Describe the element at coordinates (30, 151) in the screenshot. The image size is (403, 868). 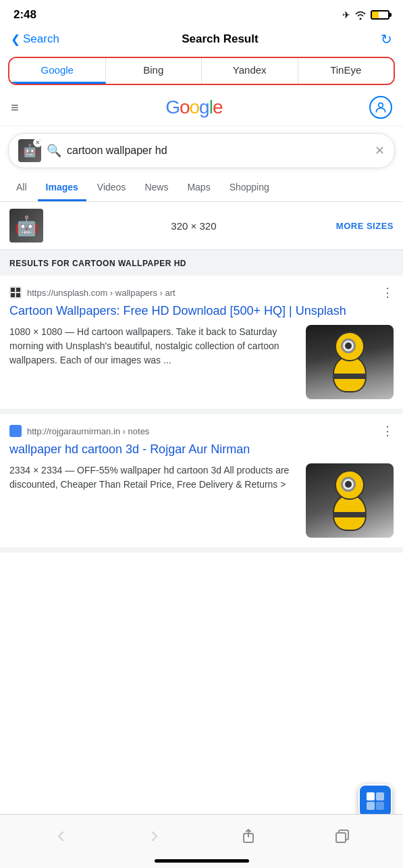
I see `image-thumbnail: 🤖 ✕` at that location.